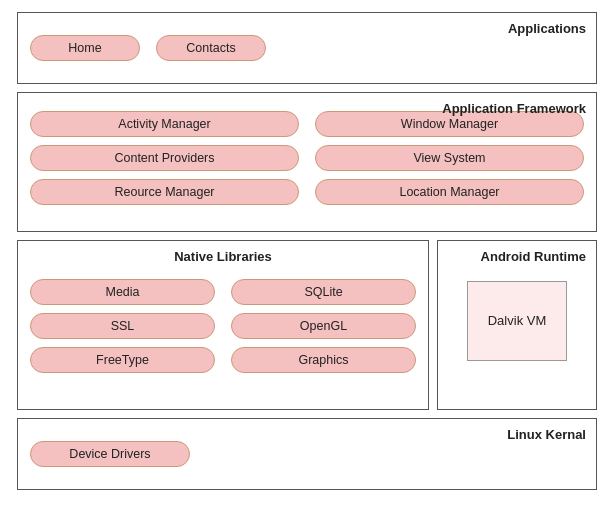 This screenshot has height=513, width=614. I want to click on freetype-button: FreeType, so click(122, 360).